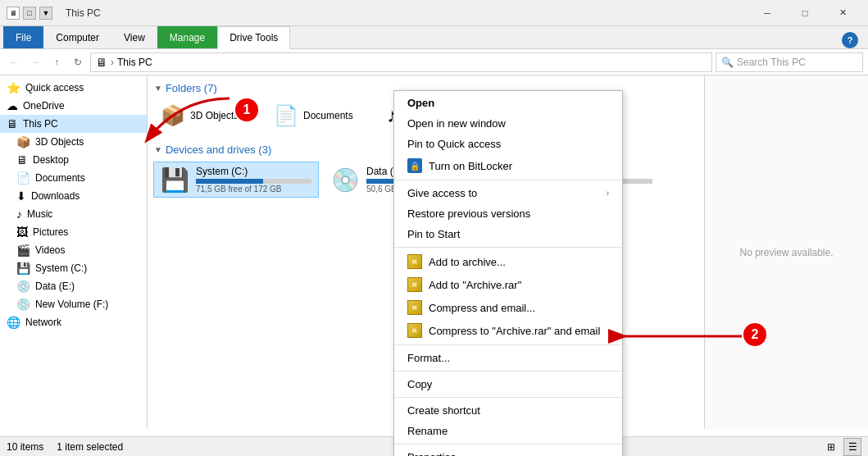 The image size is (868, 456). What do you see at coordinates (247, 110) in the screenshot?
I see `annotation-circle-1: 1` at bounding box center [247, 110].